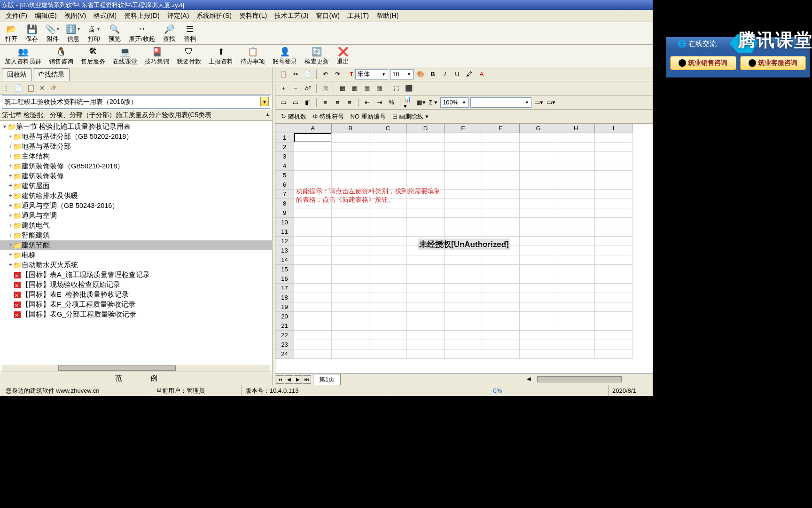 This screenshot has width=812, height=508. What do you see at coordinates (32, 33) in the screenshot?
I see `tb-tb1-1: 💾保存` at bounding box center [32, 33].